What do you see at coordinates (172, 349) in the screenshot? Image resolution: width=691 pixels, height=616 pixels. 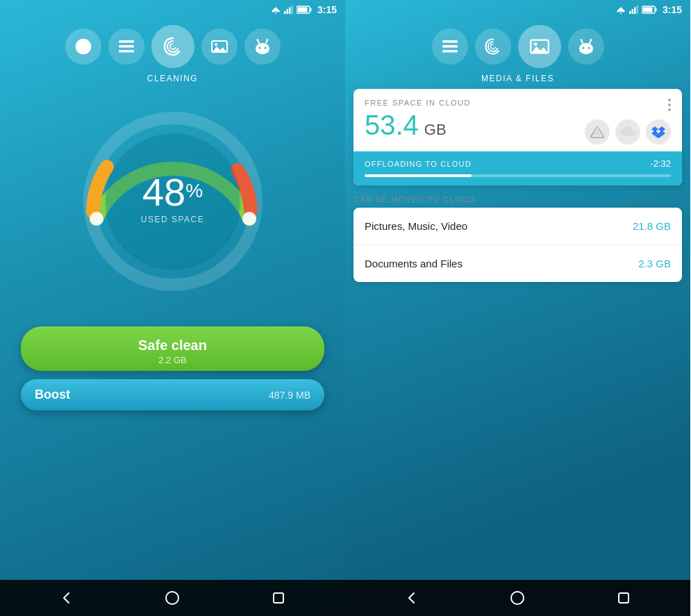 I see `safe-clean-button: Safe clean 2.2 GB` at bounding box center [172, 349].